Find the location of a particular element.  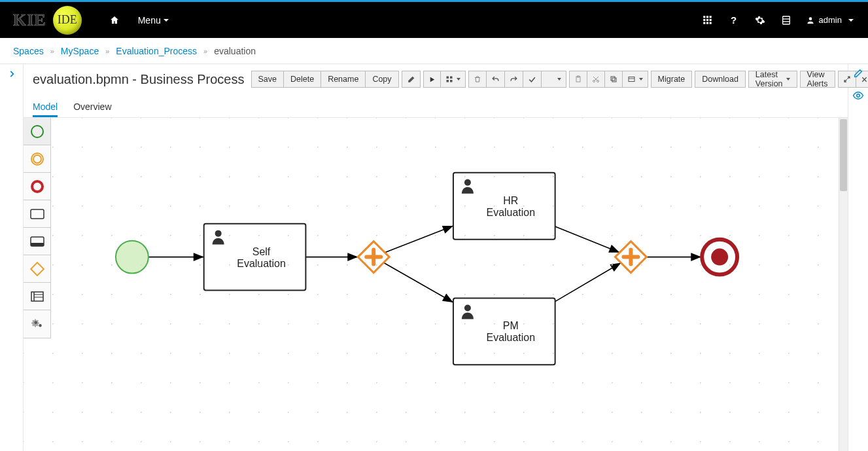

breadcrumb-project: Evaluation_Process is located at coordinates (156, 51).